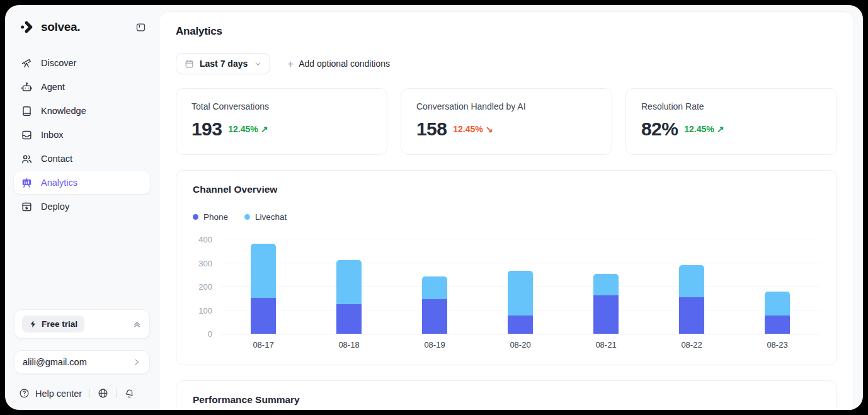 The width and height of the screenshot is (868, 415). What do you see at coordinates (26, 63) in the screenshot?
I see `telescope-icon` at bounding box center [26, 63].